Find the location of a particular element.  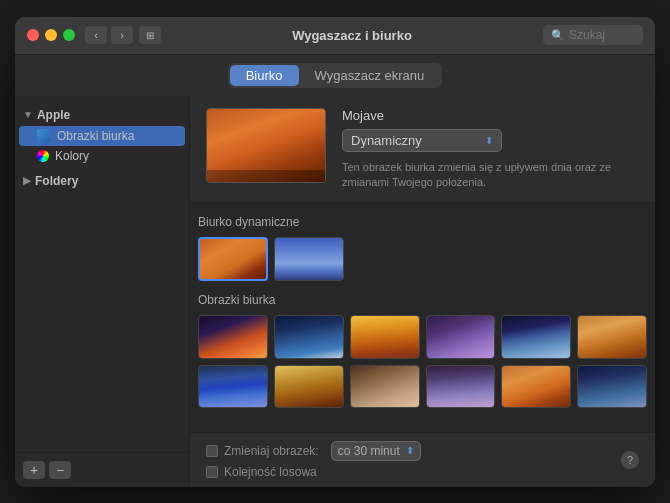

titlebar: ‹ › ⊞ Wygaszacz i biurko 🔍 is located at coordinates (335, 36).